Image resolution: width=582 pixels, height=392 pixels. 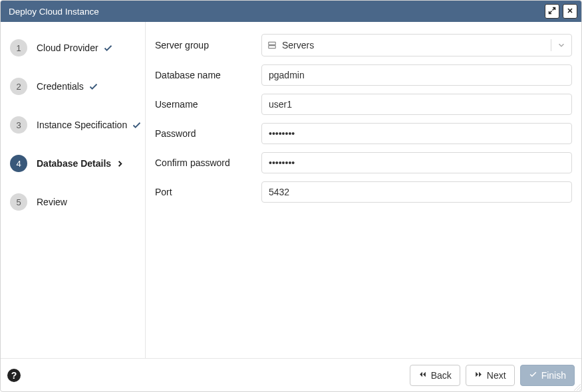 I want to click on back-label: Back, so click(x=442, y=375).